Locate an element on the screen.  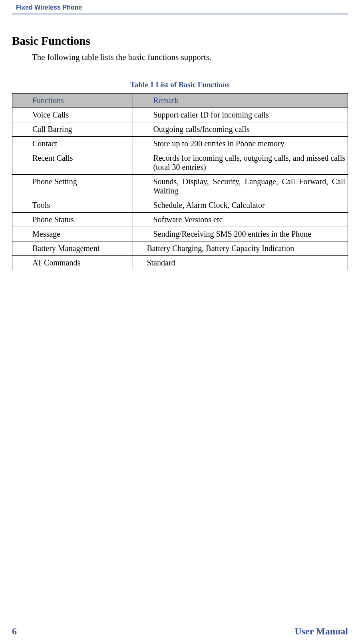
remark-cell: Schedule, Alarm Clock, Calculator is located at coordinates (241, 205).